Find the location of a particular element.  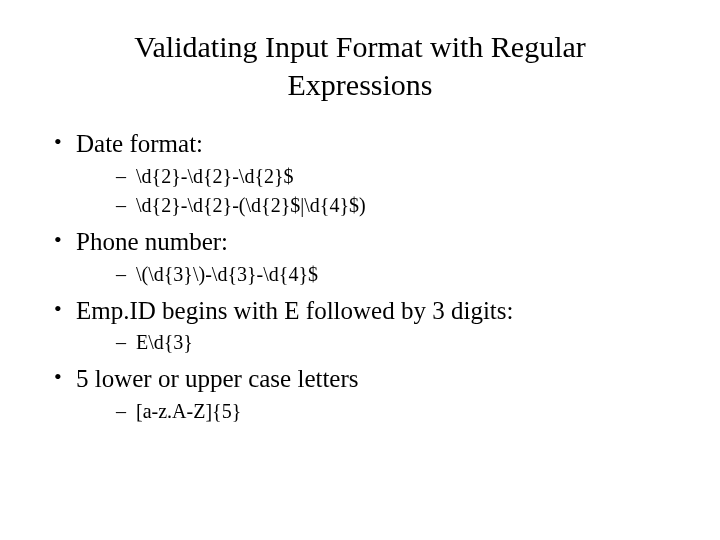

item-label: 5 lower or upper case letters is located at coordinates (218, 378).